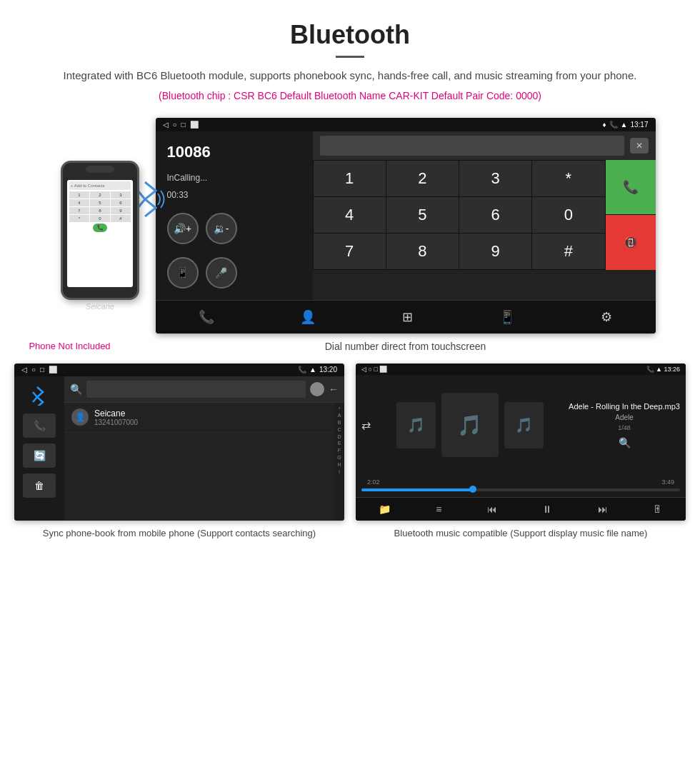  Describe the element at coordinates (439, 509) in the screenshot. I see `music-list-icon: ≡` at that location.